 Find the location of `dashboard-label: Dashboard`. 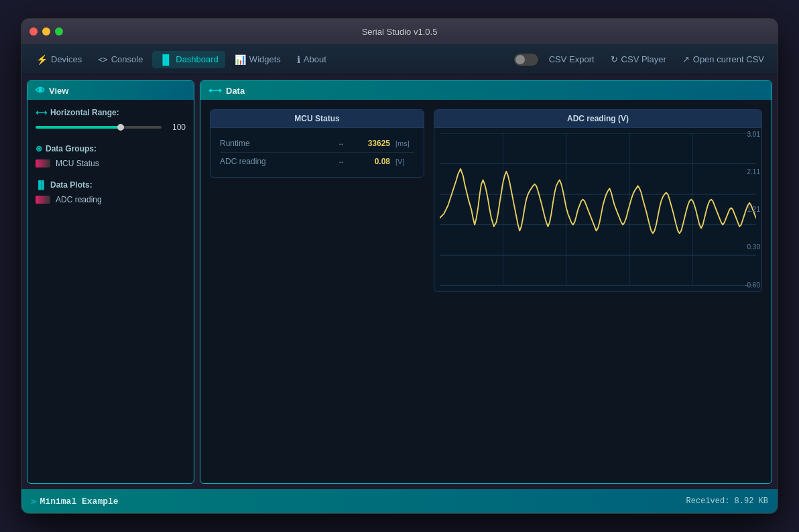

dashboard-label: Dashboard is located at coordinates (197, 59).